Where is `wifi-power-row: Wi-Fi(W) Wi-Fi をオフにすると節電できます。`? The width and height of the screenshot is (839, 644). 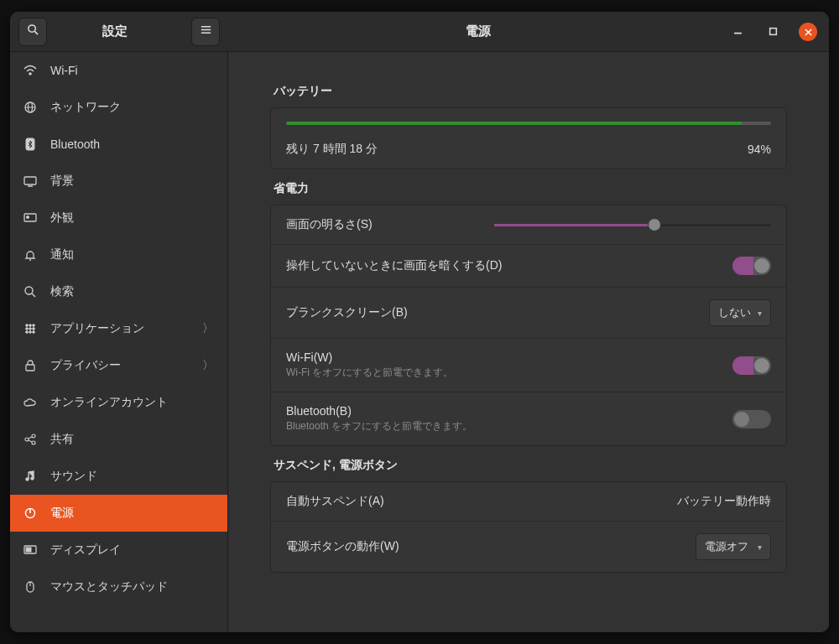
wifi-power-row: Wi-Fi(W) Wi-Fi をオフにすると節電できます。 is located at coordinates (529, 366).